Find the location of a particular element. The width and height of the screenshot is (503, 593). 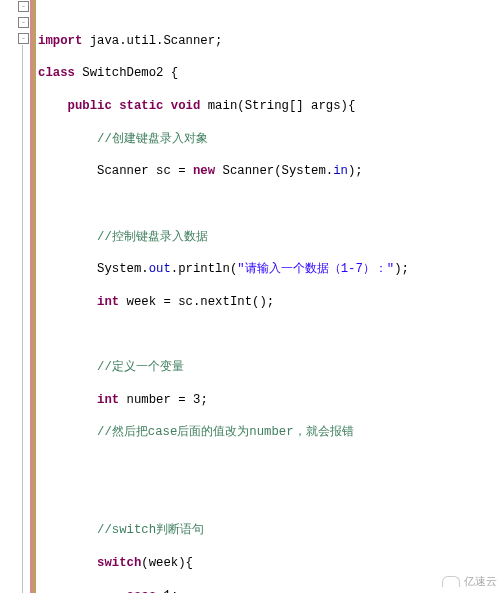

code-line: //然后把case后面的值改为number，就会报错 is located at coordinates (270, 432).